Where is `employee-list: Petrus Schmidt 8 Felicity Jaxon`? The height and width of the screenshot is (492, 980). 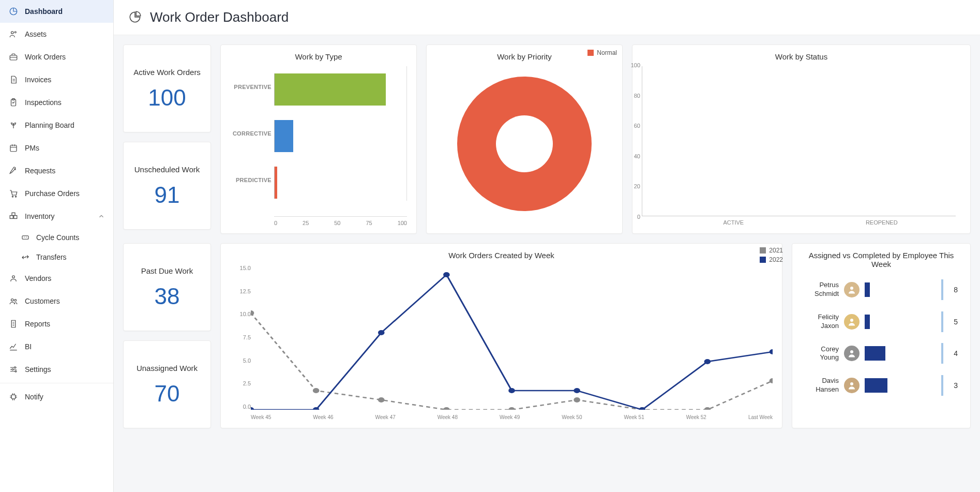 employee-list: Petrus Schmidt 8 Felicity Jaxon is located at coordinates (881, 337).